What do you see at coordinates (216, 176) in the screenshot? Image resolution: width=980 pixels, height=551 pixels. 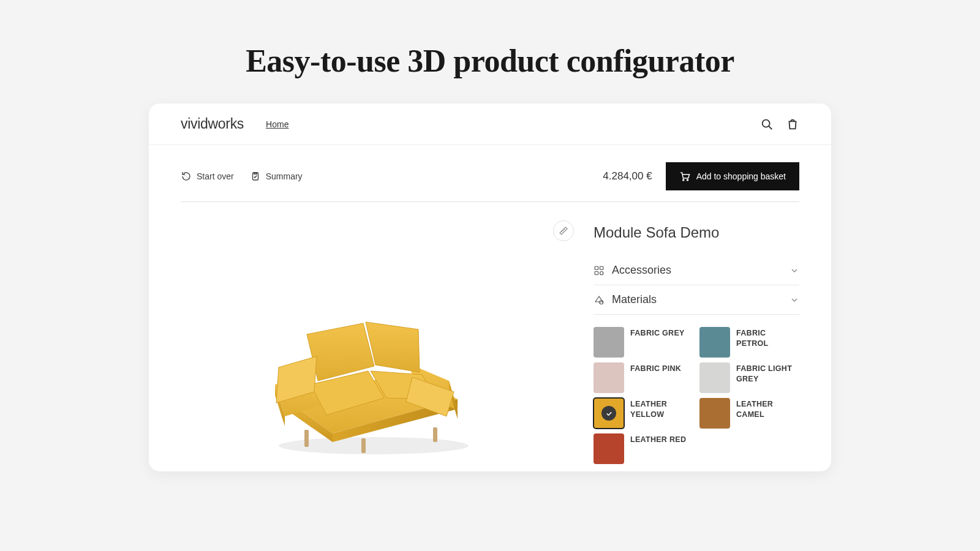 I see `start-over-label: Start over` at bounding box center [216, 176].